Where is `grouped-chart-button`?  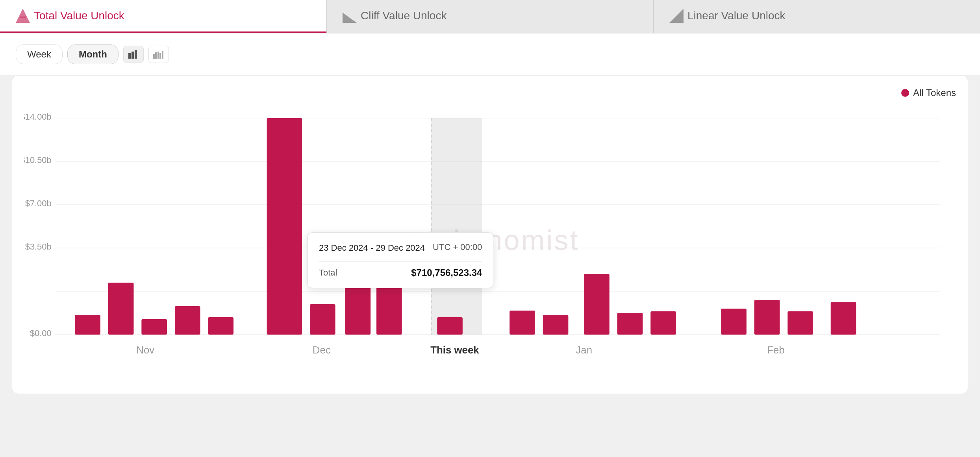
grouped-chart-button is located at coordinates (159, 54).